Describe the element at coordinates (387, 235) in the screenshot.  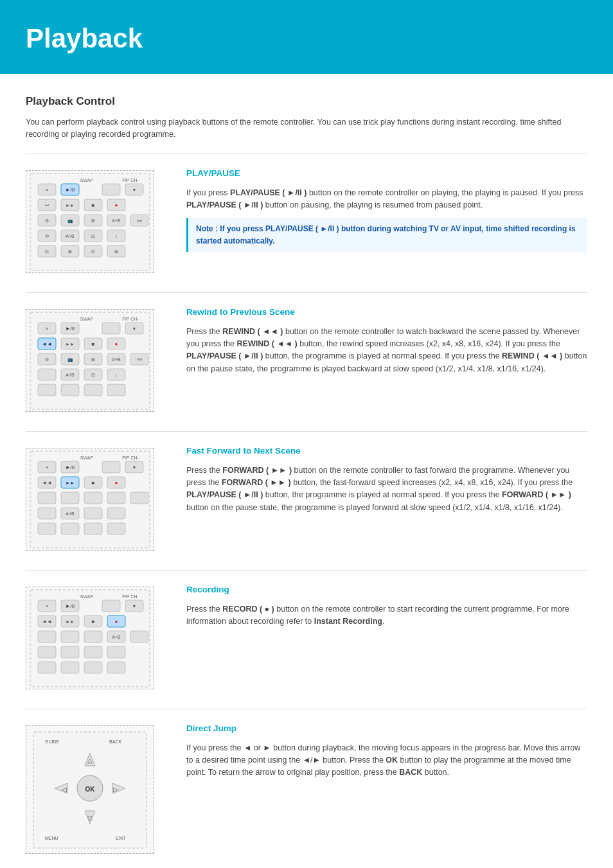
I see `note-play-pause: Note : If you press PLAY/PAUSE ( ►/II ) …` at that location.